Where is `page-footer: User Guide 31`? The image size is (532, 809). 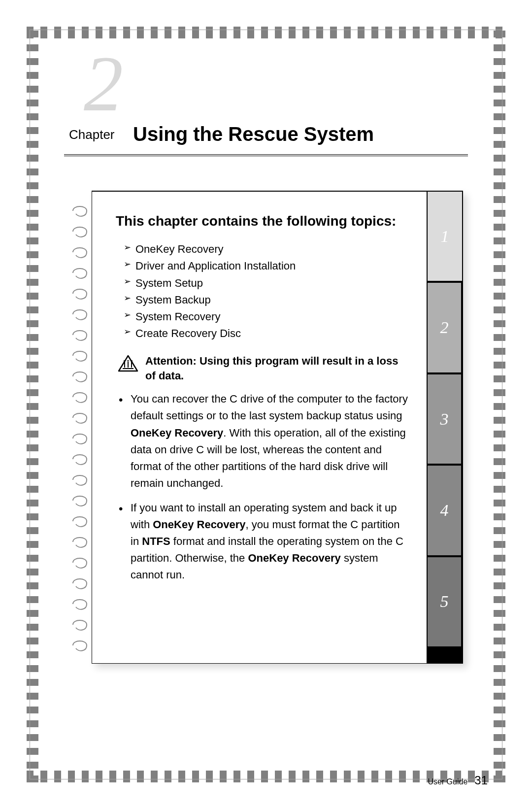 page-footer: User Guide 31 is located at coordinates (458, 780).